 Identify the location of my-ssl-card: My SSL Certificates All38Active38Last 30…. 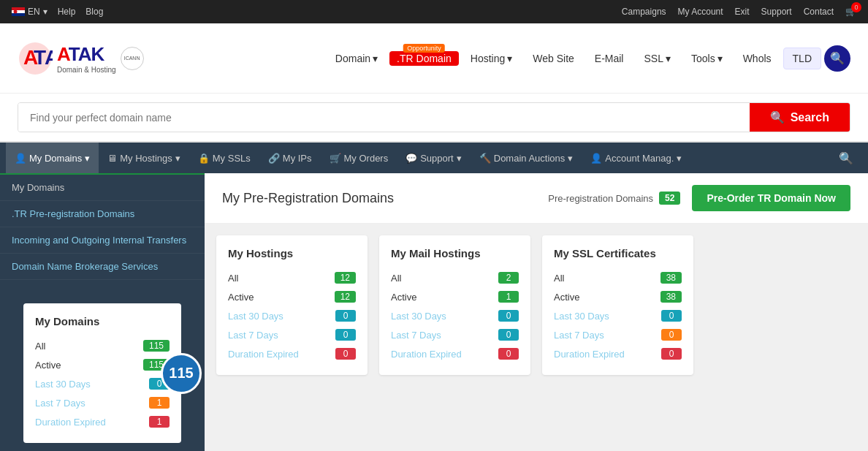
(618, 306).